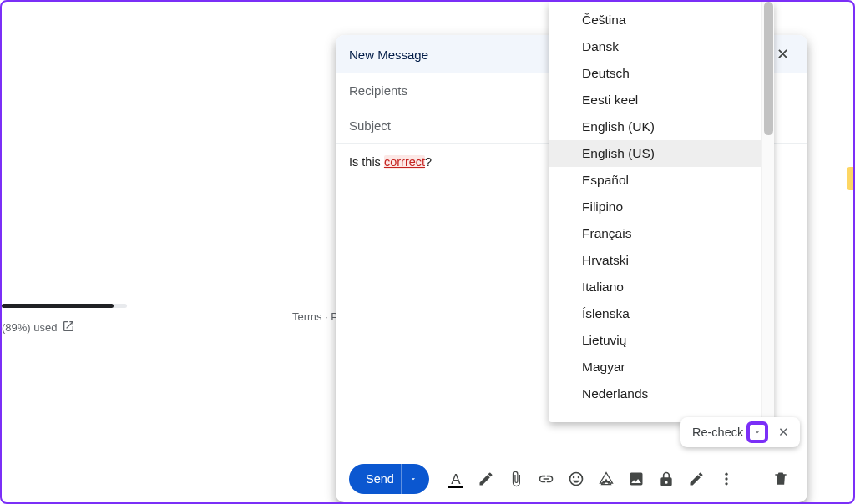  I want to click on close-icon: ✕, so click(782, 54).